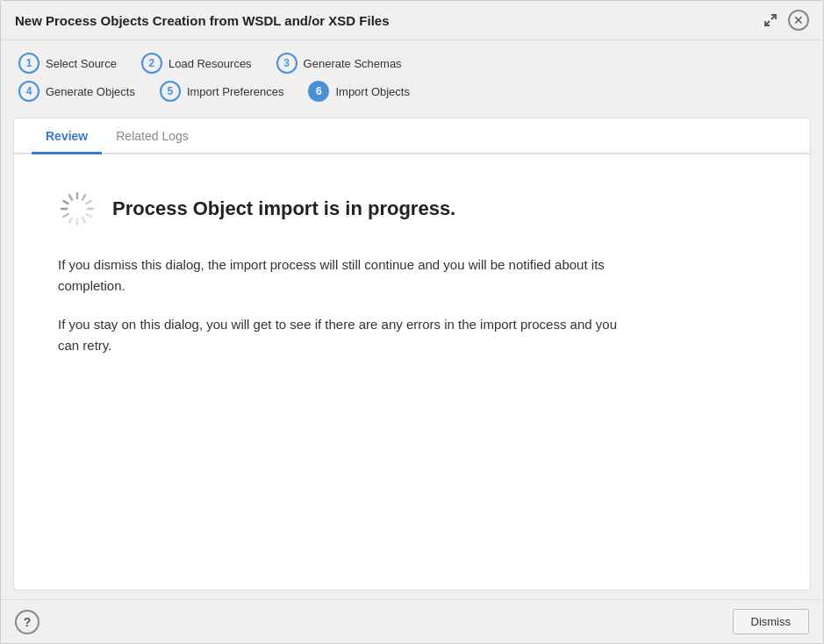 The height and width of the screenshot is (644, 824). What do you see at coordinates (27, 622) in the screenshot?
I see `help-button: ?` at bounding box center [27, 622].